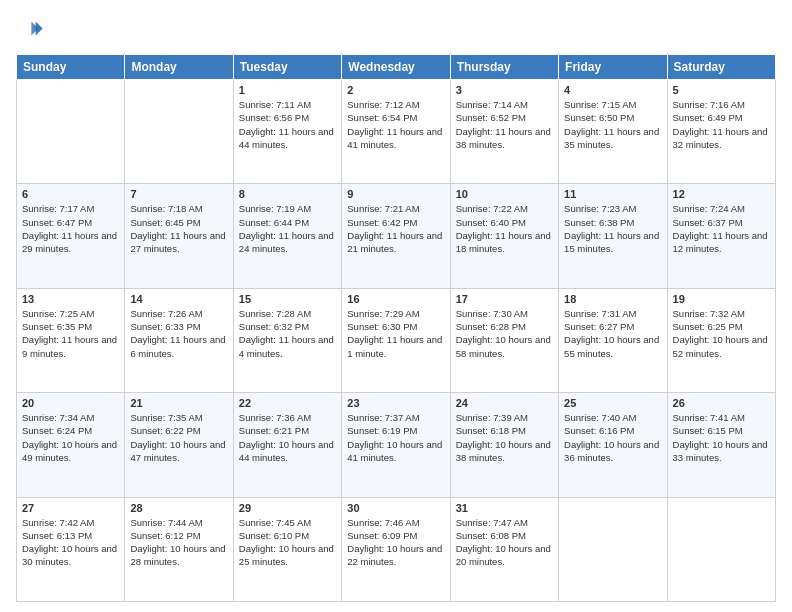  What do you see at coordinates (722, 90) in the screenshot?
I see `day-number: 5` at bounding box center [722, 90].